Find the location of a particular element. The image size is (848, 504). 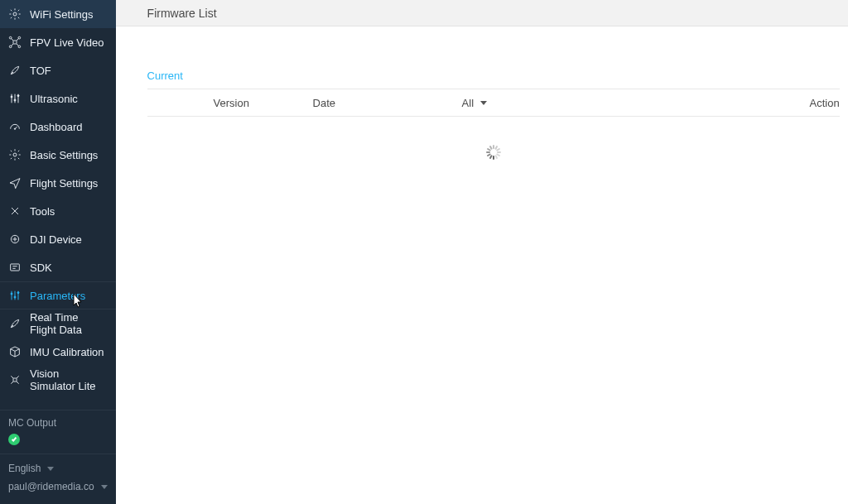

column-version: Version is located at coordinates (230, 103).